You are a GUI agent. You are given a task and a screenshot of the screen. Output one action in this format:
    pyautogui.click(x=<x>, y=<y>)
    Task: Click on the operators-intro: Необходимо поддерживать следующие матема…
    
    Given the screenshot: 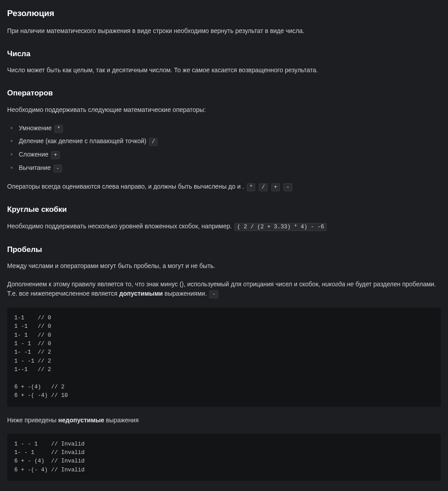 What is the action you would take?
    pyautogui.click(x=224, y=110)
    